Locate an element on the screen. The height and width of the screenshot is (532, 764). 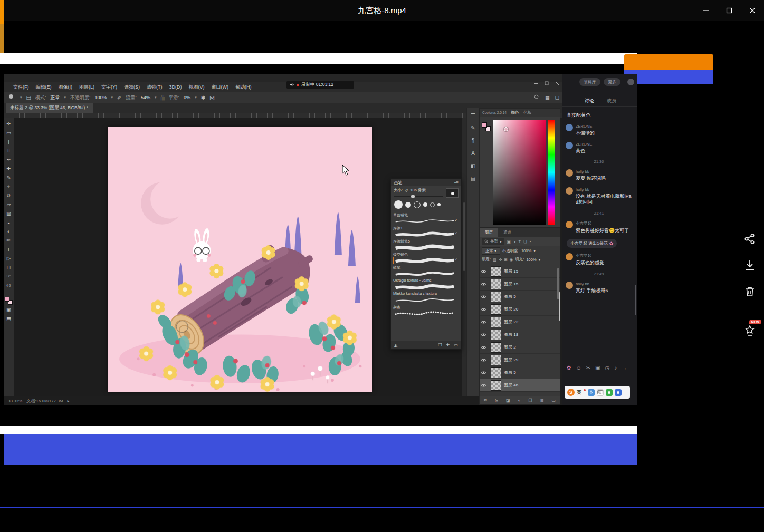
brush-preset-caret-icon: ▾ is located at coordinates (21, 98).